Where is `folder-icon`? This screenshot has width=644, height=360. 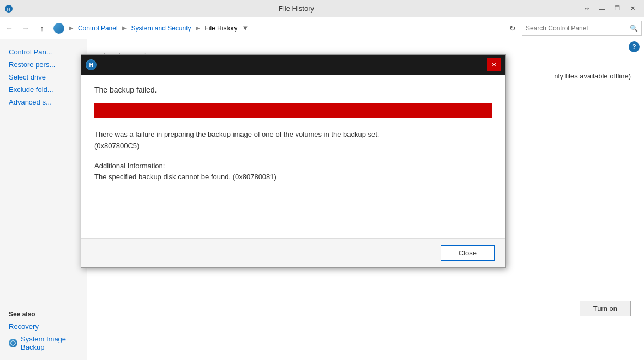
folder-icon is located at coordinates (59, 28).